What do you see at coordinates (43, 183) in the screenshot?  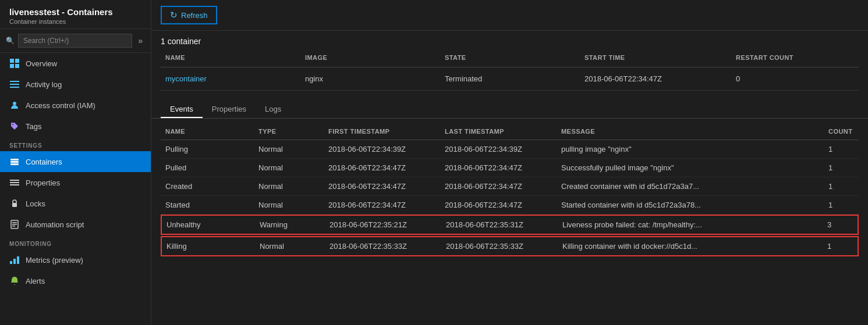 I see `sidebar-item-label: Properties` at bounding box center [43, 183].